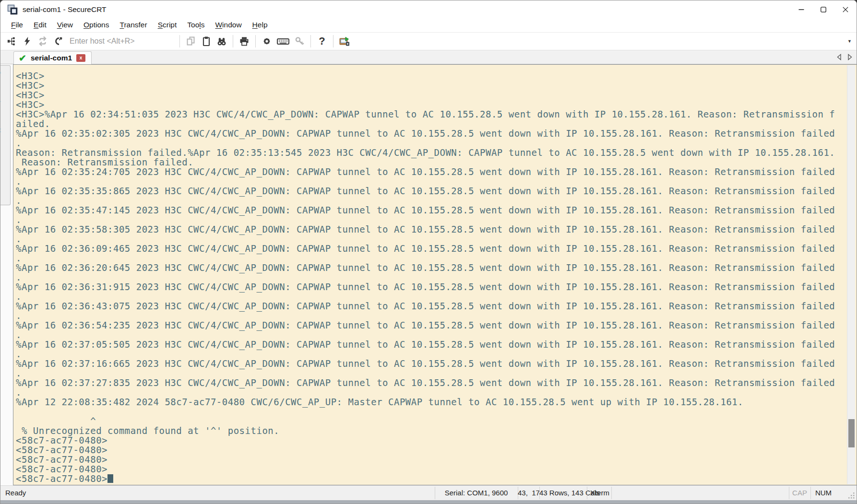 The image size is (857, 504). Describe the element at coordinates (529, 493) in the screenshot. I see `status-cursor-position: 43, 17` at that location.